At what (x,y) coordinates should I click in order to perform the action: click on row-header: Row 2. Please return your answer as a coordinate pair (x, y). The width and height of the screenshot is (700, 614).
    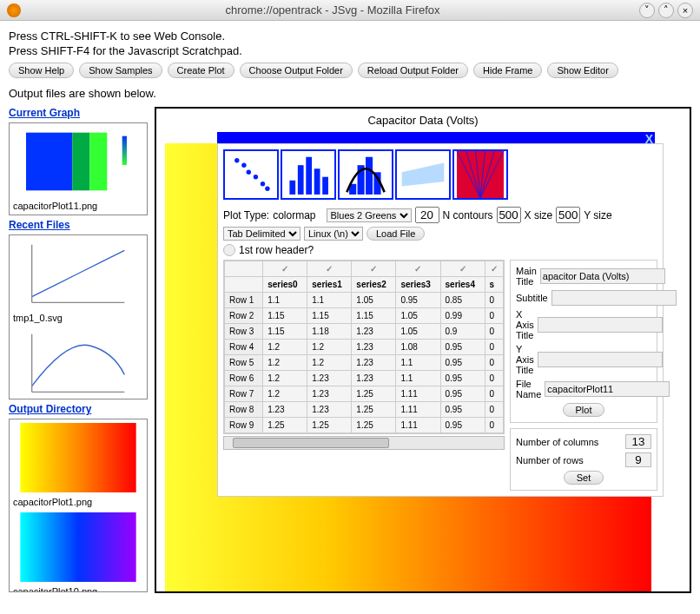
    Looking at the image, I should click on (244, 316).